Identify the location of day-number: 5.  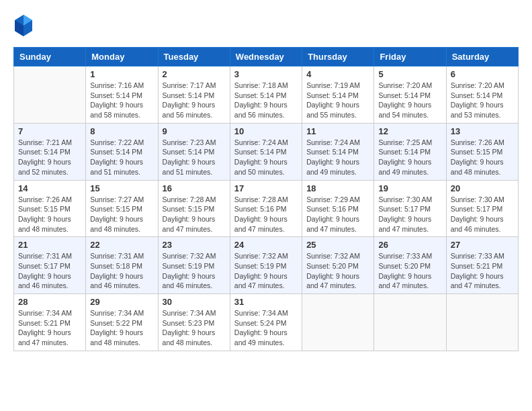
(410, 74).